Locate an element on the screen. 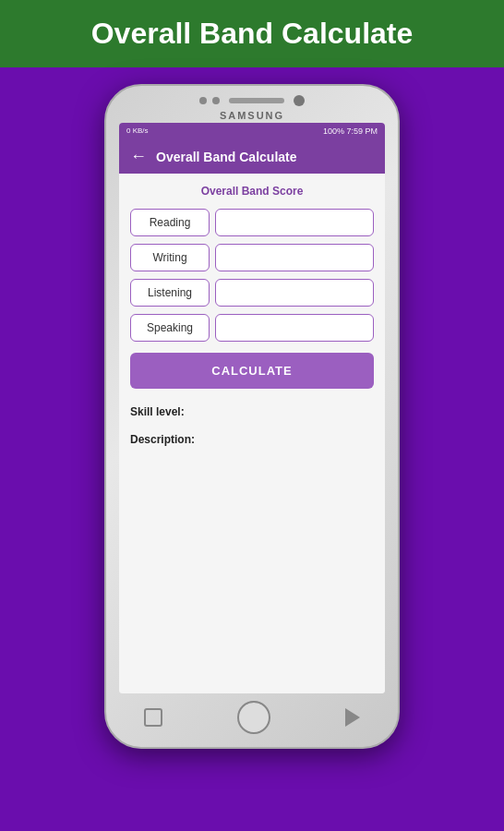 The width and height of the screenshot is (504, 831). camera-dot-left is located at coordinates (203, 101).